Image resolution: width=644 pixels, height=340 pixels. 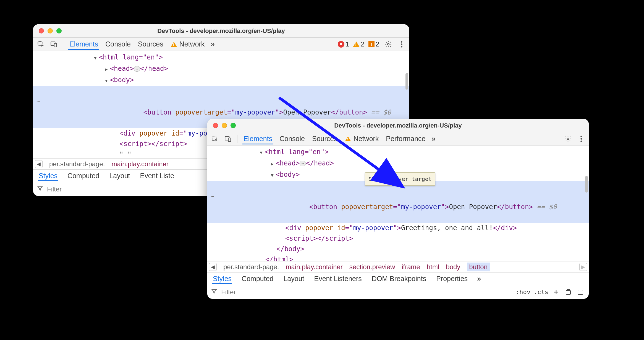 I want to click on filter-input, so click(x=366, y=292).